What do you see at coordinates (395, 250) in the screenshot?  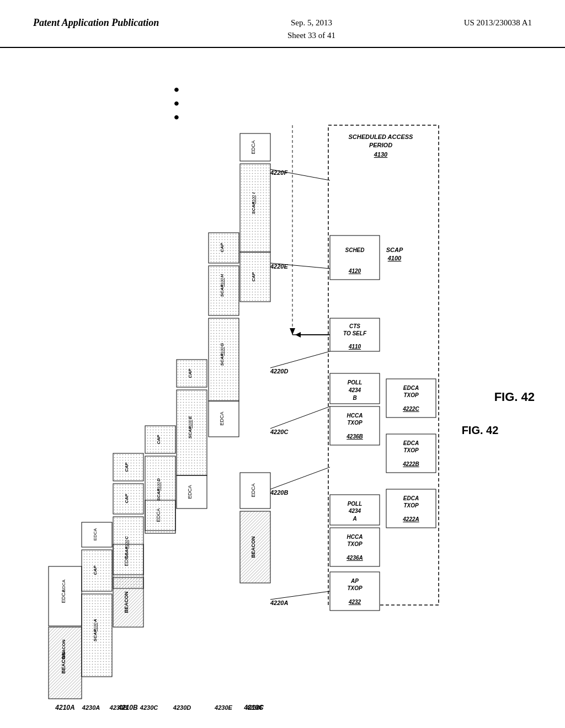 I see `svg-text: SCAP` at bounding box center [395, 250].